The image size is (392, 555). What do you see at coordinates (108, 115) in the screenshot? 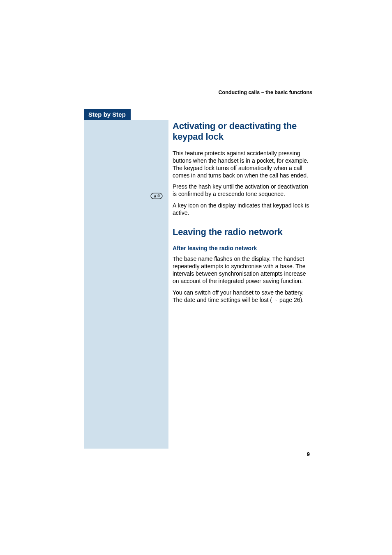
I see `sidebar-tab: Step by Step` at bounding box center [108, 115].